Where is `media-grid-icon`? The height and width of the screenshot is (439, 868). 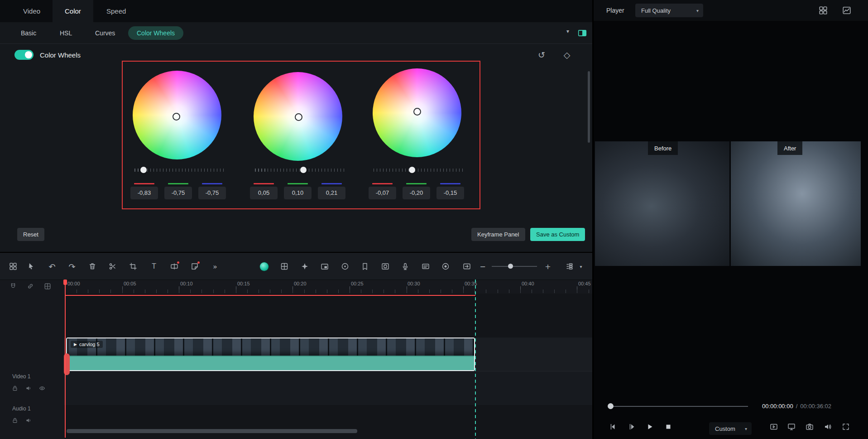
media-grid-icon is located at coordinates (13, 266).